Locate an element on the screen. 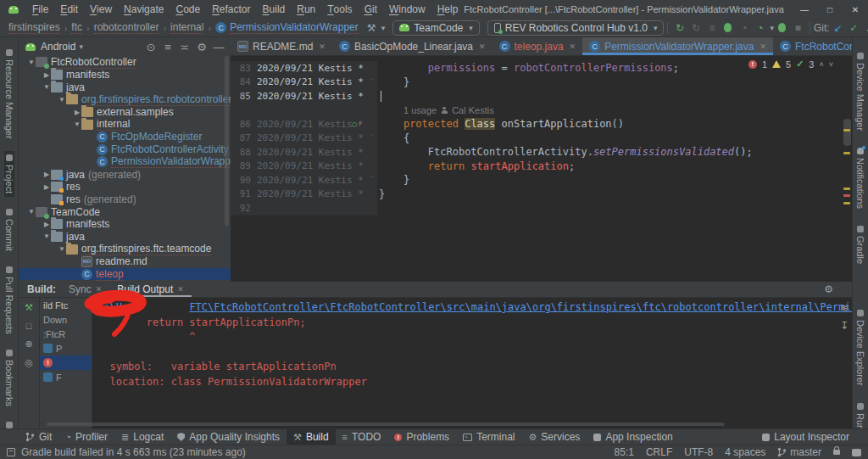  tree-item-java: ▶java(generated) is located at coordinates (125, 175).